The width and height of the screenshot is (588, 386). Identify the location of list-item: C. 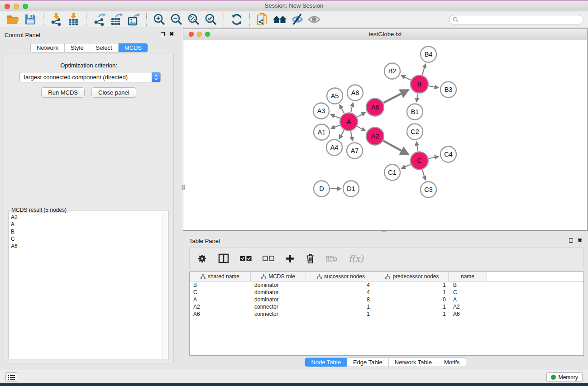
(86, 239).